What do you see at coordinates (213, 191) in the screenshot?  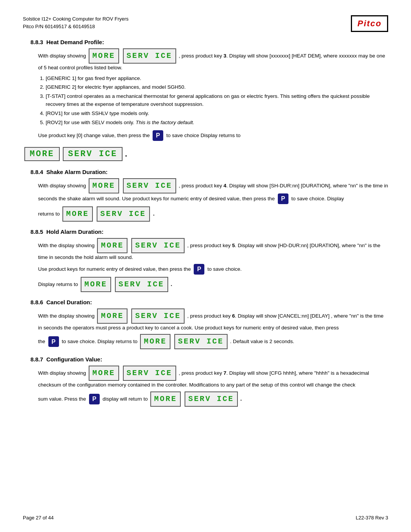 I see `section-884-para1: With display showing MORE SERV ICE , pre…` at bounding box center [213, 191].